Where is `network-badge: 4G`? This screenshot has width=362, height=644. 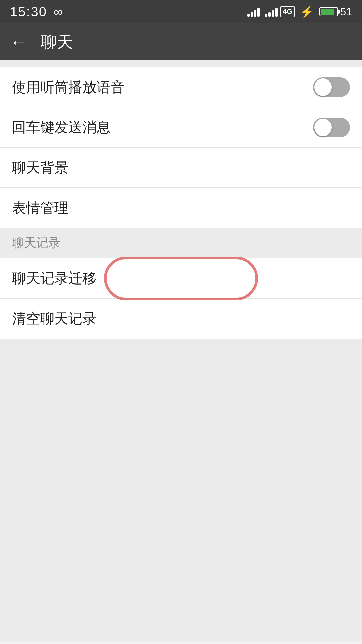 network-badge: 4G is located at coordinates (288, 12).